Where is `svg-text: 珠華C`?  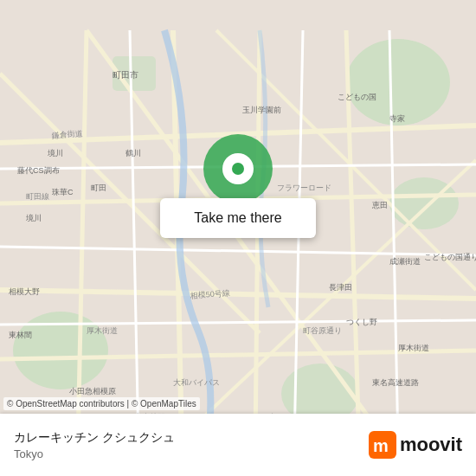 svg-text: 珠華C is located at coordinates (62, 192).